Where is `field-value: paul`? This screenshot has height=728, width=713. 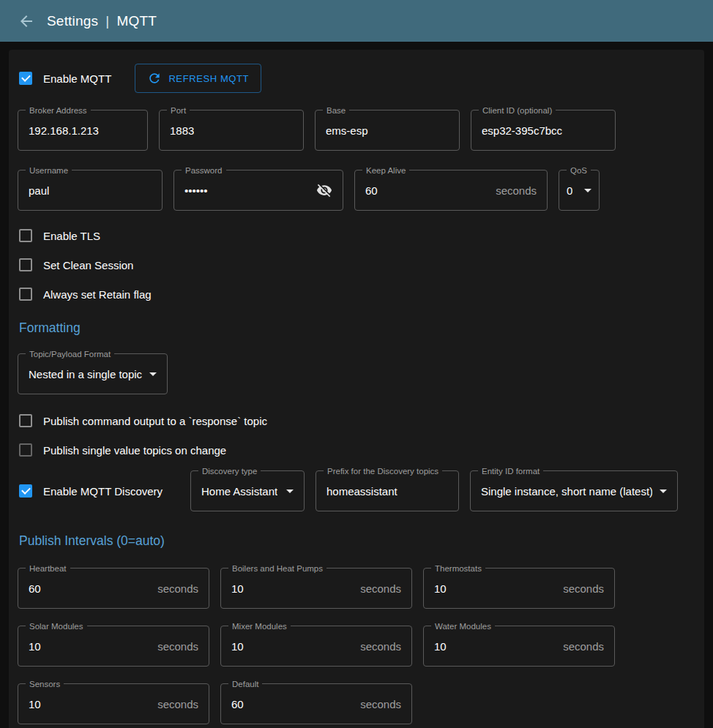 field-value: paul is located at coordinates (39, 190).